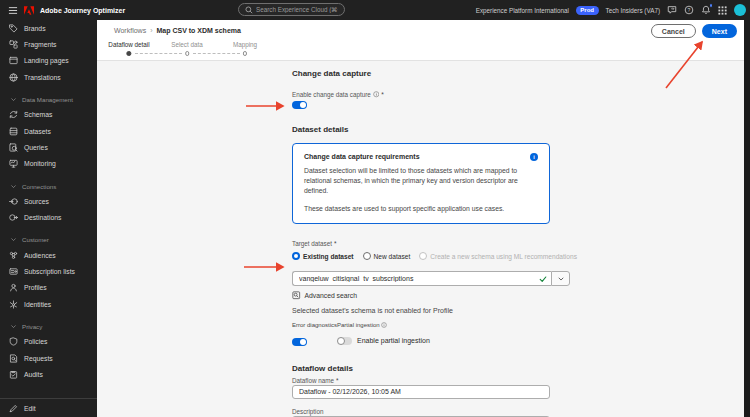 The image size is (750, 417). I want to click on section-heading-change-data-capture: Change data capture, so click(432, 74).